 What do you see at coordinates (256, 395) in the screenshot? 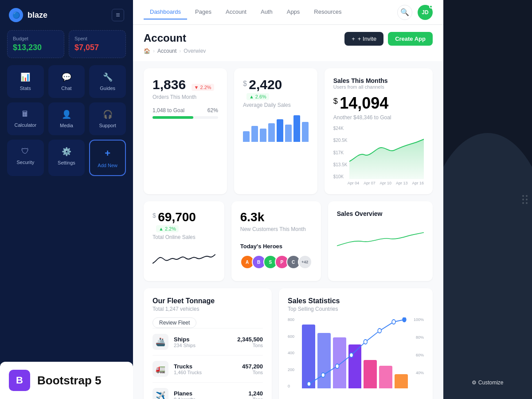
I see `fleet-value: 1,240 Tons` at bounding box center [256, 395].